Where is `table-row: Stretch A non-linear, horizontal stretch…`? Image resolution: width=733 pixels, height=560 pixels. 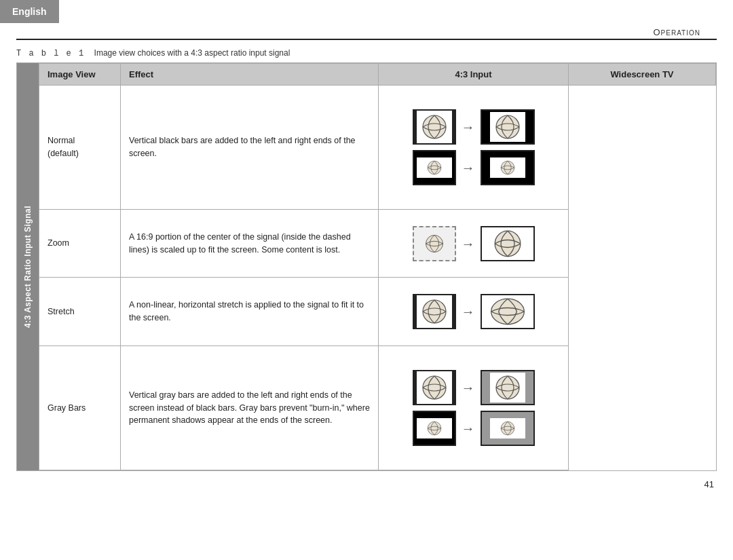
table-row: Stretch A non-linear, horizontal stretch… is located at coordinates (377, 312).